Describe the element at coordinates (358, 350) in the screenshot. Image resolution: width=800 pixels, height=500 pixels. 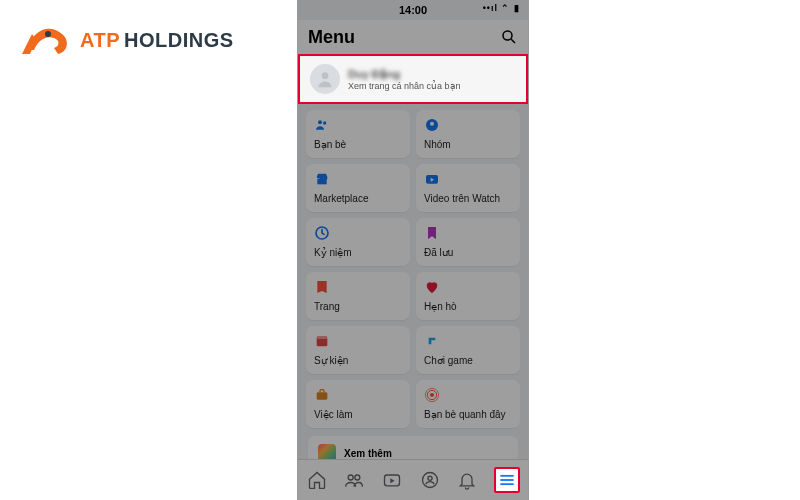
I see `tile-events: Sự kiện` at that location.